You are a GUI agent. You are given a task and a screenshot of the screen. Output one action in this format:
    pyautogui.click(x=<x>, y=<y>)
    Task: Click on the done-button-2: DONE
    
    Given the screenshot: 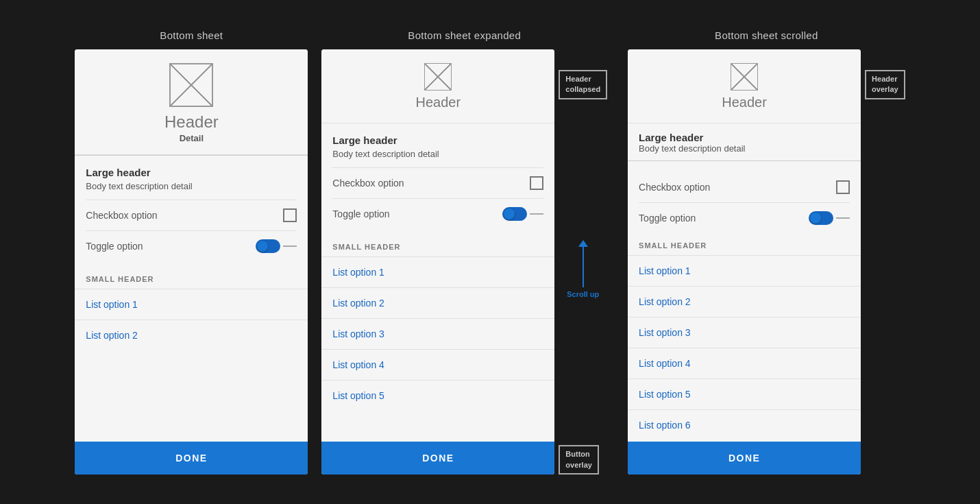 What is the action you would take?
    pyautogui.click(x=438, y=458)
    